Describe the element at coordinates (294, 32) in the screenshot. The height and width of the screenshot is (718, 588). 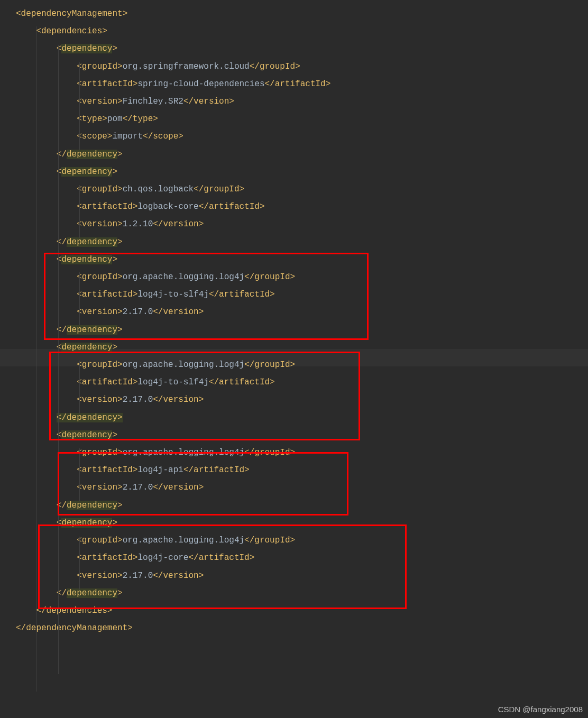
I see `code-line: <dependencies>` at that location.